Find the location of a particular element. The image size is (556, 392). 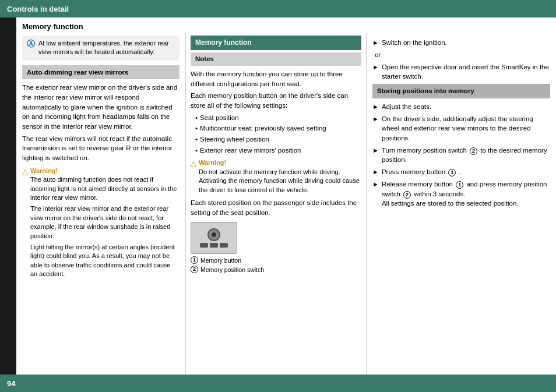

bullet-exterior: • Exterior rear view mirrors' position is located at coordinates (279, 150).